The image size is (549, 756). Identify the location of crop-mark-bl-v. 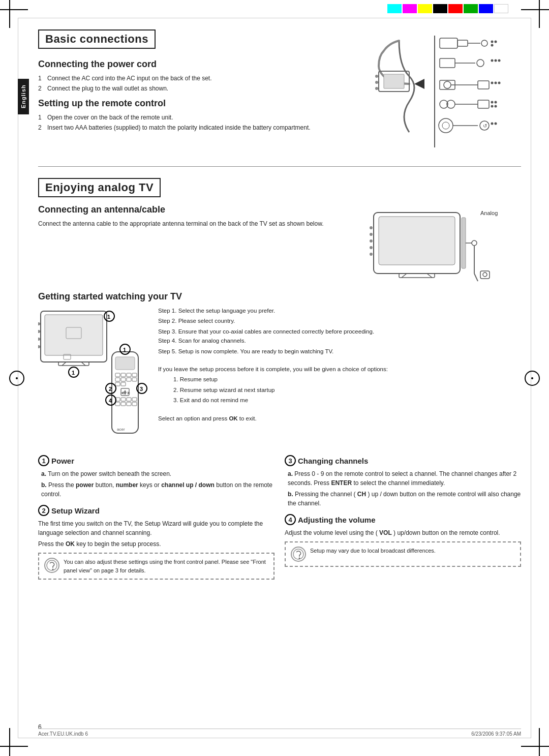
(10, 742).